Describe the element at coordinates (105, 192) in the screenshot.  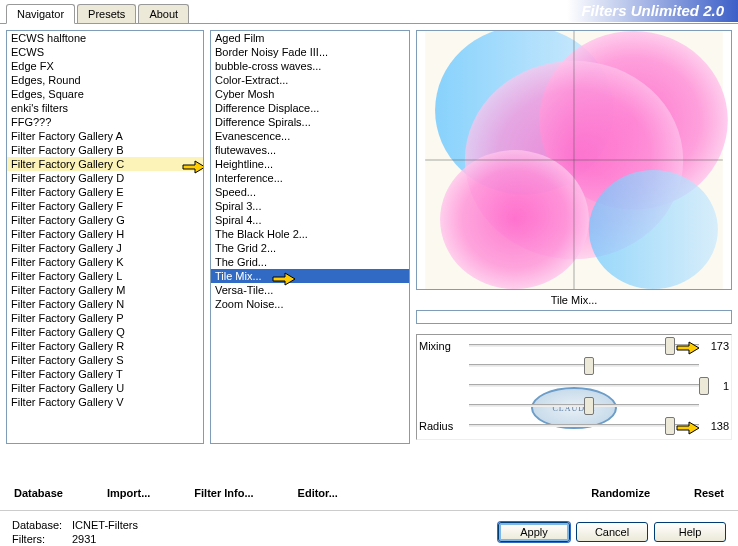
I see `category-item: Filter Factory Gallery E` at that location.